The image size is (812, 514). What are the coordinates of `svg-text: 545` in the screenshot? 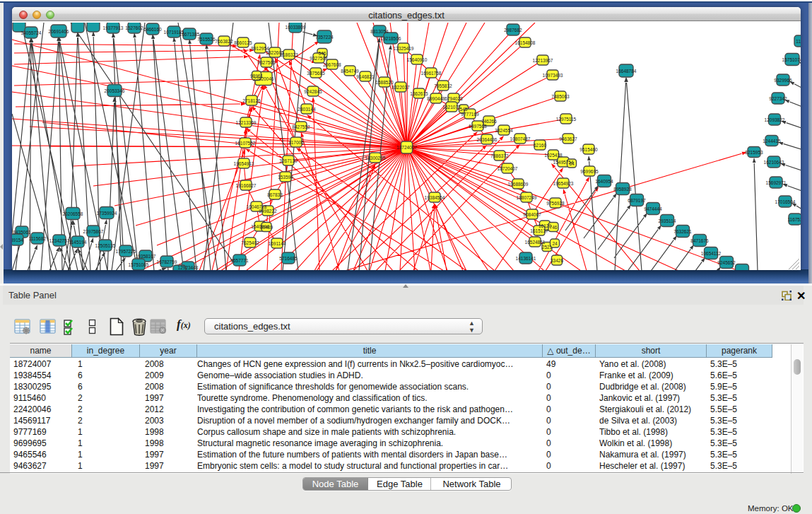 It's located at (464, 109).